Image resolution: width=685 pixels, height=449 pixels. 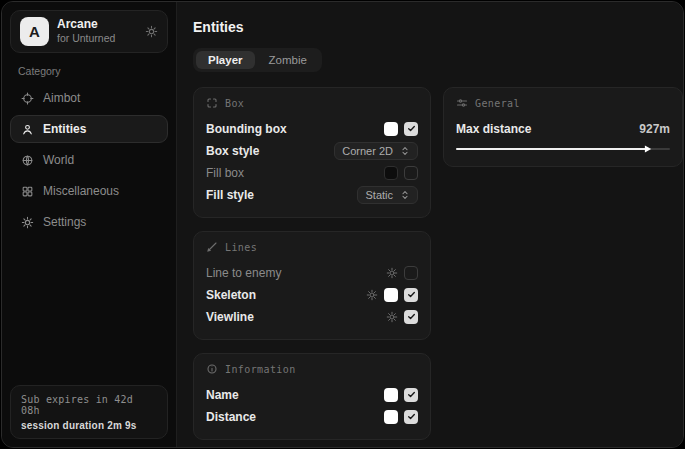 What do you see at coordinates (411, 273) in the screenshot?
I see `line-to-enemy-checkbox` at bounding box center [411, 273].